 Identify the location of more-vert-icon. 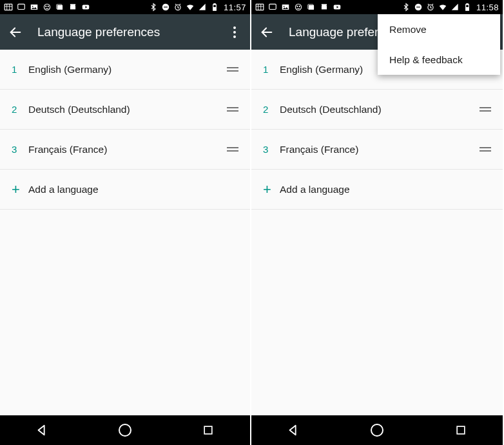
(235, 32).